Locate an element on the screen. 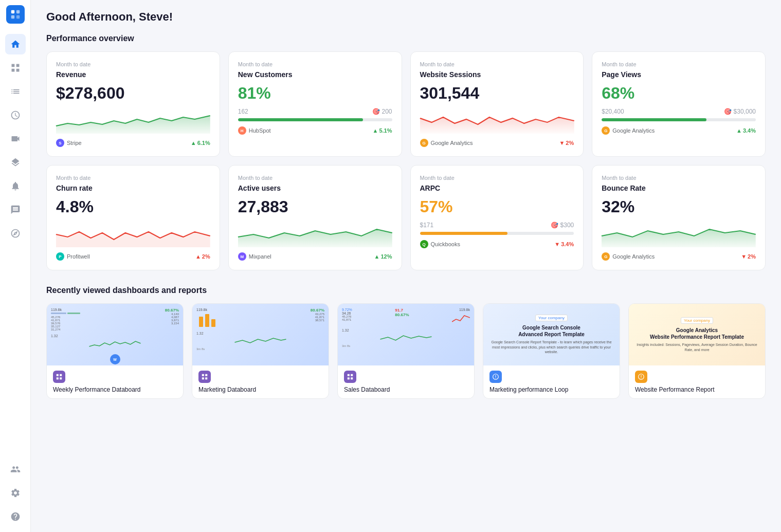 The image size is (781, 532). metric-change: ▲2% is located at coordinates (203, 256).